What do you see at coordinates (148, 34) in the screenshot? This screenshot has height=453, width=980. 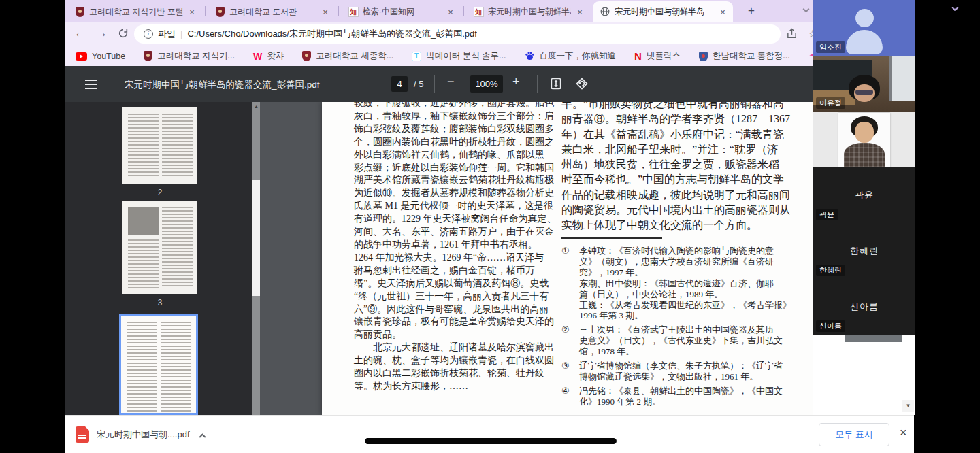 I see `site-info-icon: i` at bounding box center [148, 34].